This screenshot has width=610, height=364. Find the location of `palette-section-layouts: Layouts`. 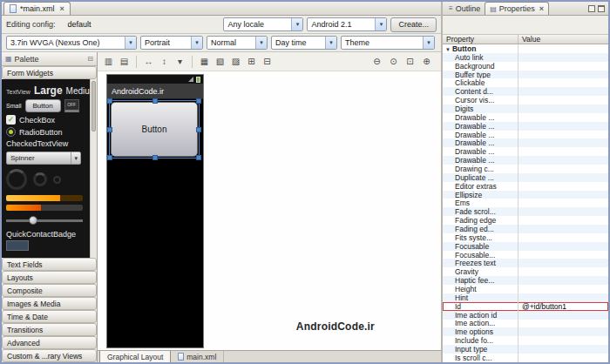

palette-section-layouts: Layouts is located at coordinates (49, 277).